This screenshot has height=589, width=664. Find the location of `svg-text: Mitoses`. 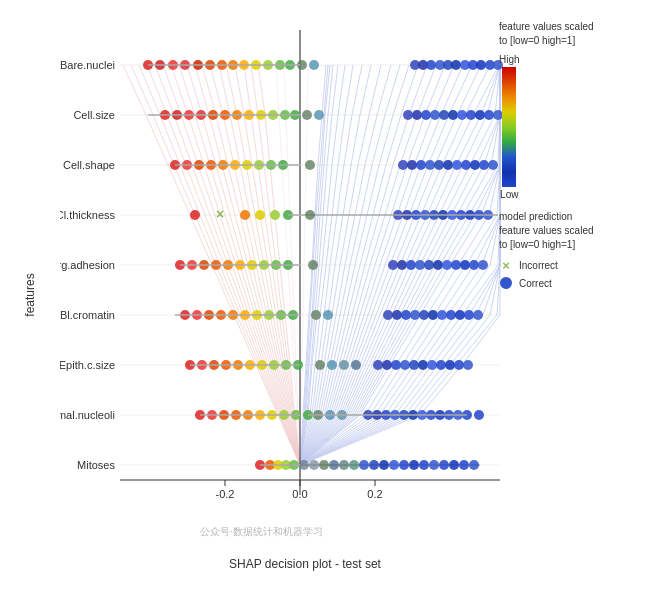

svg-text: Mitoses is located at coordinates (96, 465).